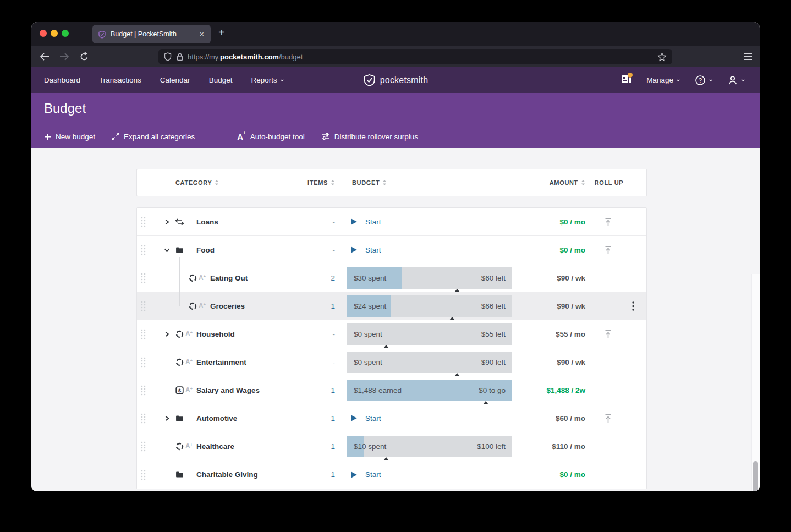  What do you see at coordinates (216, 334) in the screenshot?
I see `category-label: Household` at bounding box center [216, 334].